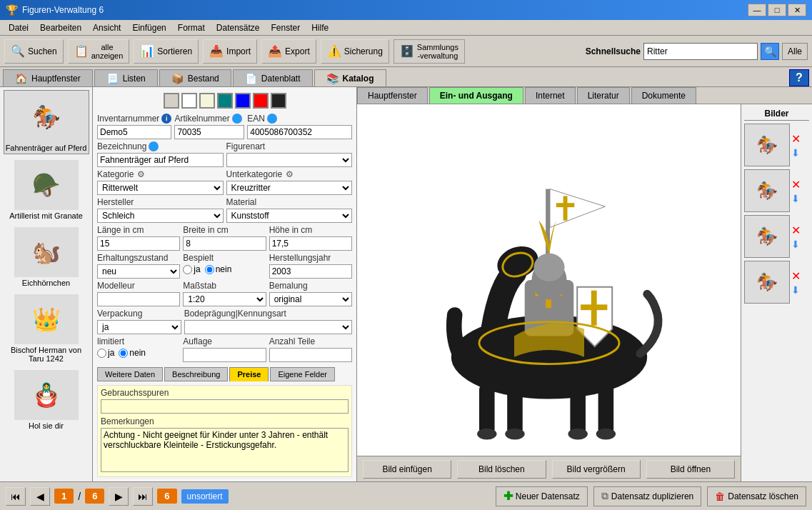 The image size is (812, 510). What do you see at coordinates (796, 290) in the screenshot?
I see `thumb-down-3: ⬇` at bounding box center [796, 290].